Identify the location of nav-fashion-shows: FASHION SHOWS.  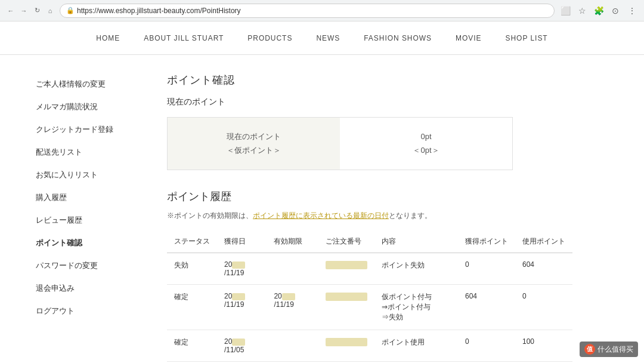
(398, 38).